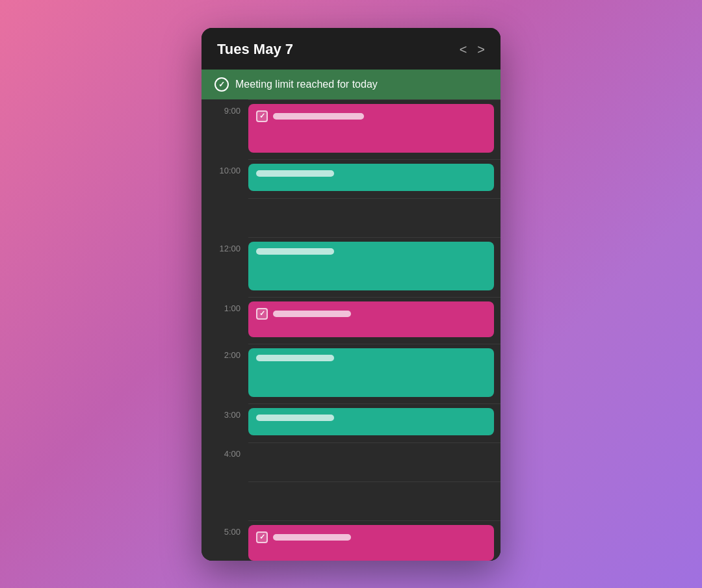 The image size is (702, 588). Describe the element at coordinates (351, 374) in the screenshot. I see `time-row-2: 2:00` at that location.